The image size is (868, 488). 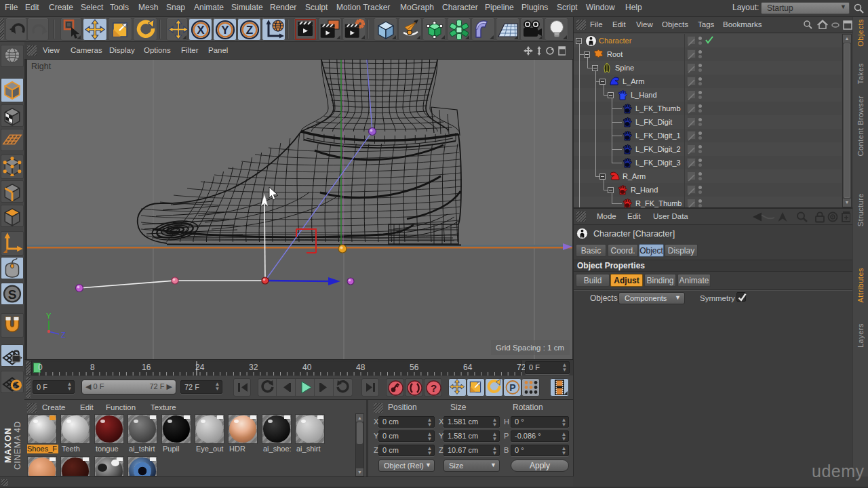 What do you see at coordinates (8, 445) in the screenshot?
I see `svg-text: MAXON` at bounding box center [8, 445].